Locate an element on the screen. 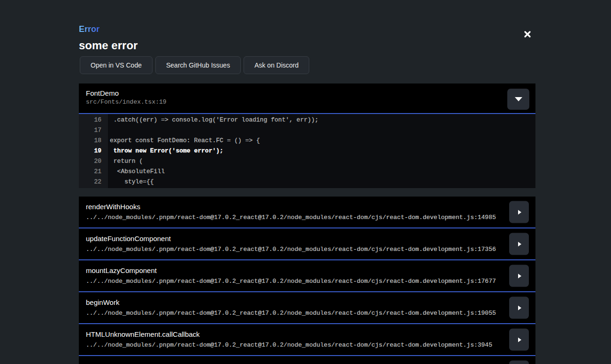 The image size is (611, 364). chevron-down-icon is located at coordinates (519, 99).